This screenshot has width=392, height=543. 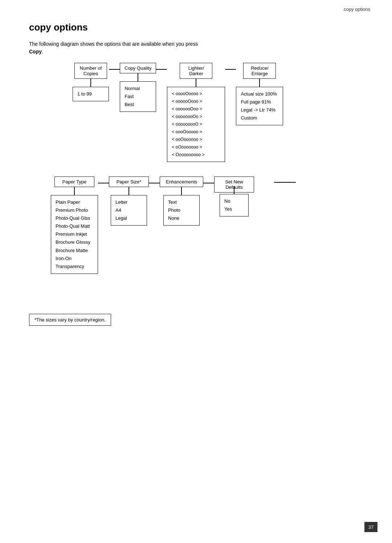 I want to click on box-lighter-darker: Lighter/ Darker, so click(x=196, y=71).